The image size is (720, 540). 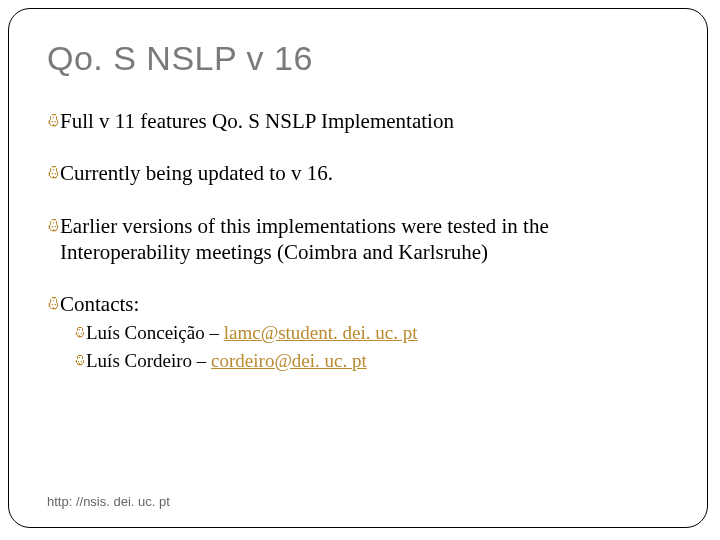 What do you see at coordinates (289, 360) in the screenshot?
I see `email-link: cordeiro@dei. uc. pt` at bounding box center [289, 360].